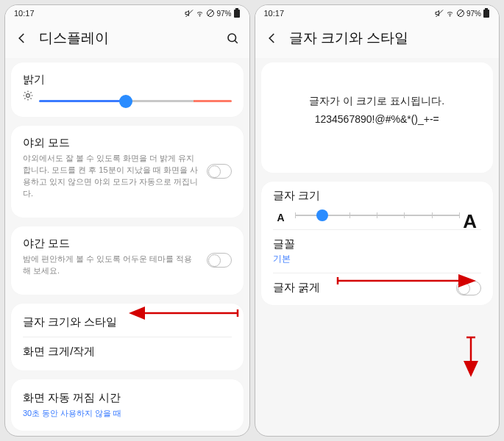  Describe the element at coordinates (469, 288) in the screenshot. I see `bold-toggle` at that location.